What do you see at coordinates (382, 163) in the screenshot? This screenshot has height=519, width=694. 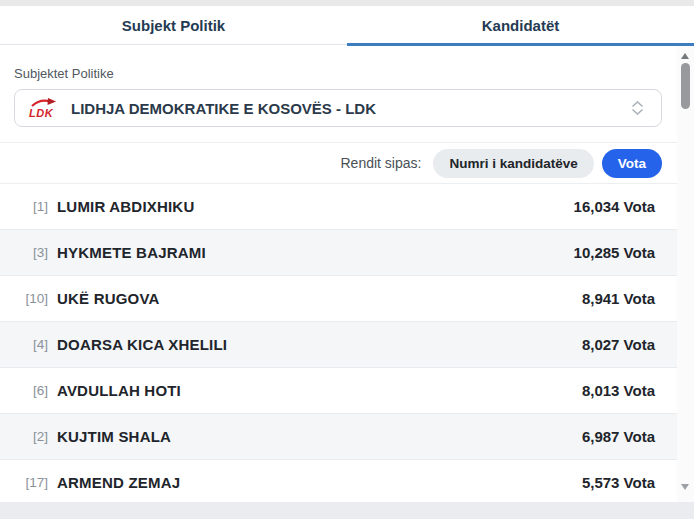 I see `sort-label: Rendit sipas:` at bounding box center [382, 163].